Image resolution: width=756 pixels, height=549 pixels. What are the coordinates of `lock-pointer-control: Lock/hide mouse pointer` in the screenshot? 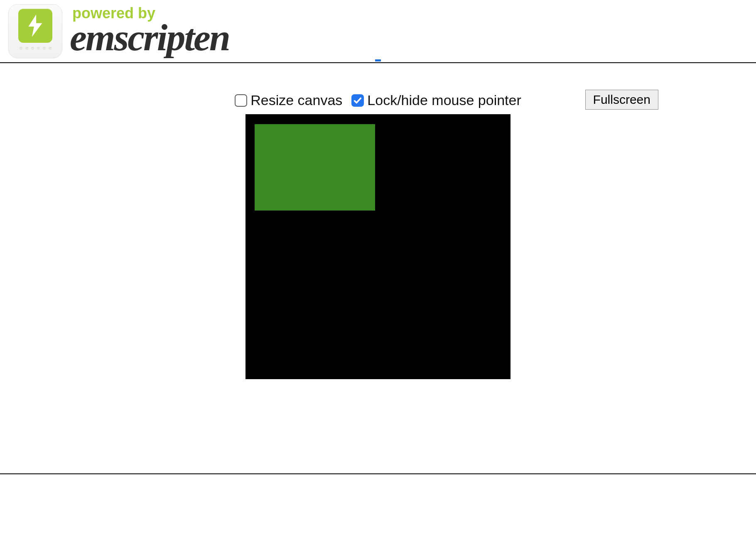 It's located at (436, 100).